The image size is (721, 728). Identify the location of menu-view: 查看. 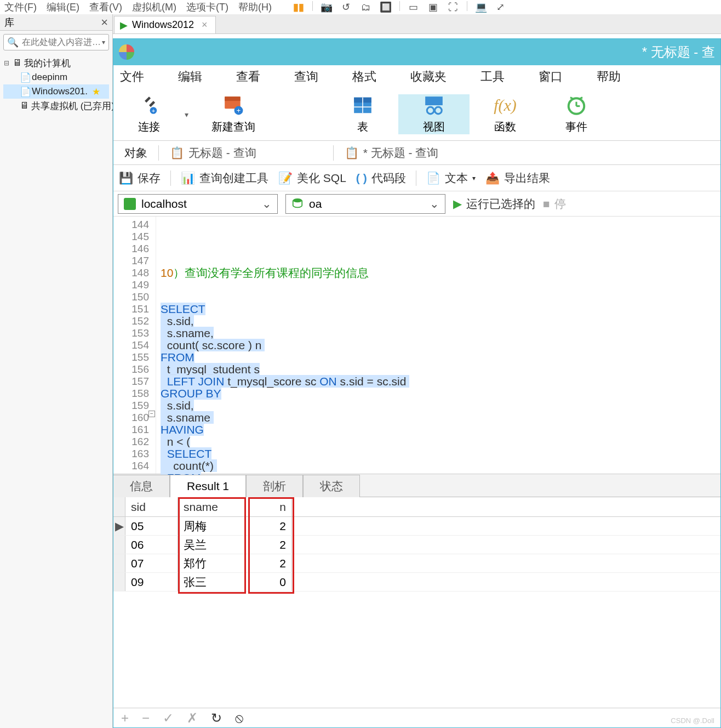
(248, 77).